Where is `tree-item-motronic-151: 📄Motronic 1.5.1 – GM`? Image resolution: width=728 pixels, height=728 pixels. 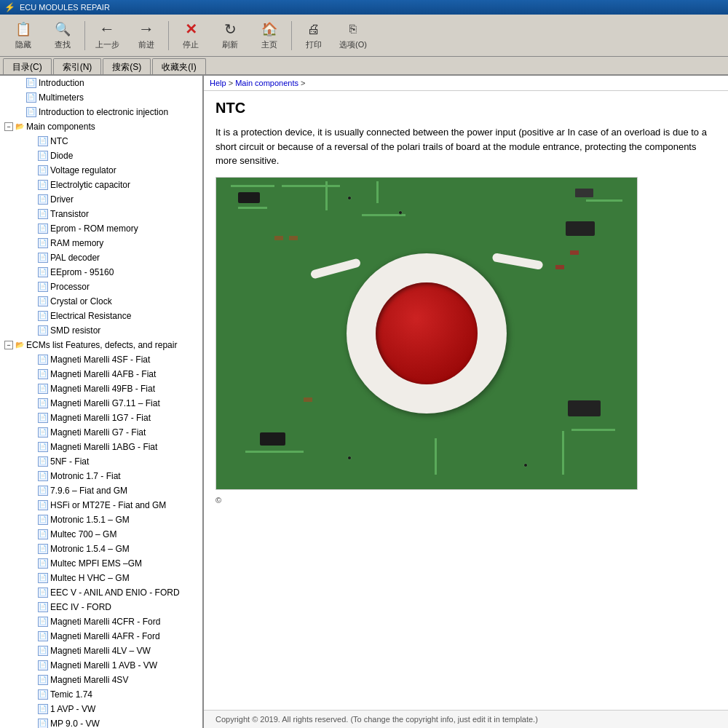 tree-item-motronic-151: 📄Motronic 1.5.1 – GM is located at coordinates (101, 520).